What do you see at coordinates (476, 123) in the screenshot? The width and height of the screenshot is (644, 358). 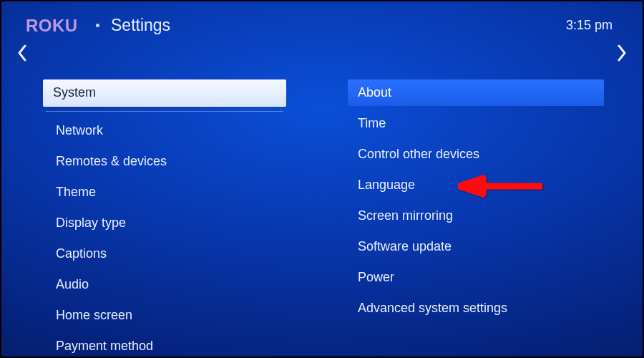 I see `submenu-item-time: Time` at bounding box center [476, 123].